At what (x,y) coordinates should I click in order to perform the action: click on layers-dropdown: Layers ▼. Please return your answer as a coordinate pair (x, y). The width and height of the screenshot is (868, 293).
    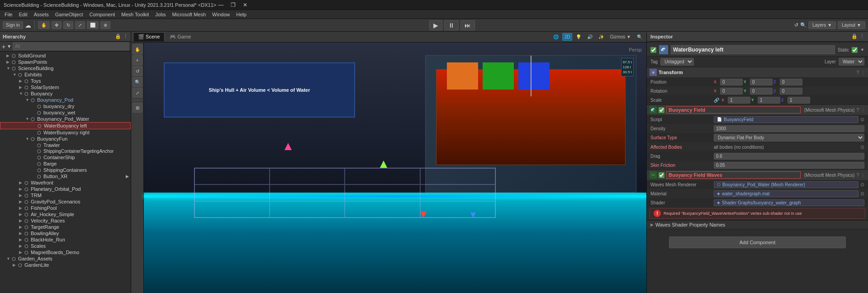
    Looking at the image, I should click on (822, 25).